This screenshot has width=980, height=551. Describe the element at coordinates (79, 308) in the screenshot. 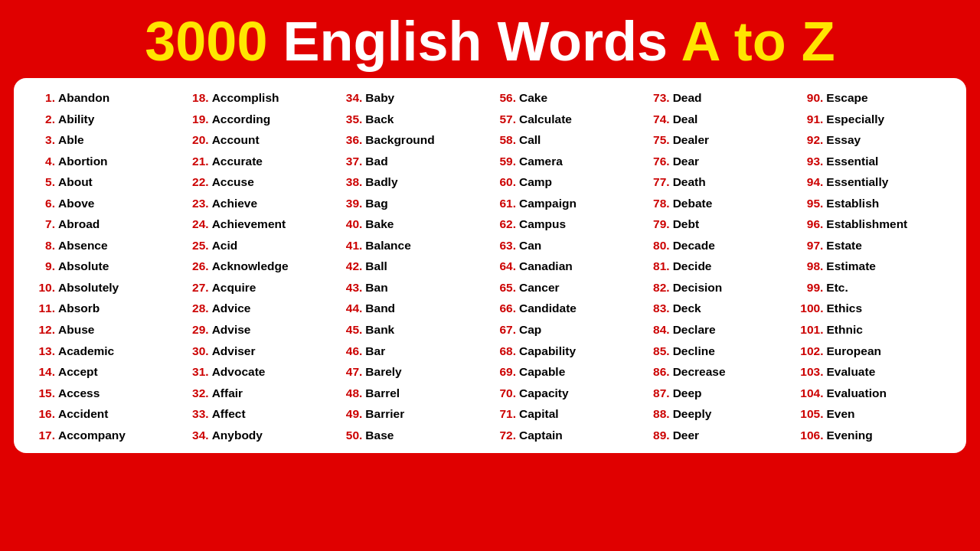

I see `word-text: Absorb` at that location.